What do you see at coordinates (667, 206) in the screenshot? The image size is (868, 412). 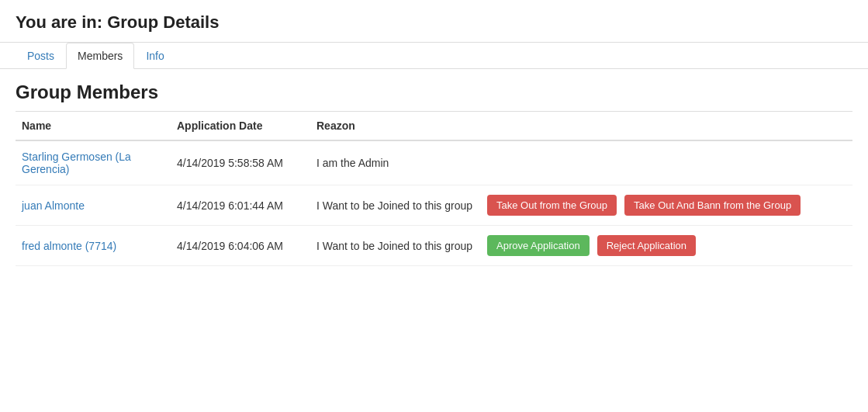 I see `action-buttons-cell: Take Out from the GroupTake Out And Bann…` at bounding box center [667, 206].